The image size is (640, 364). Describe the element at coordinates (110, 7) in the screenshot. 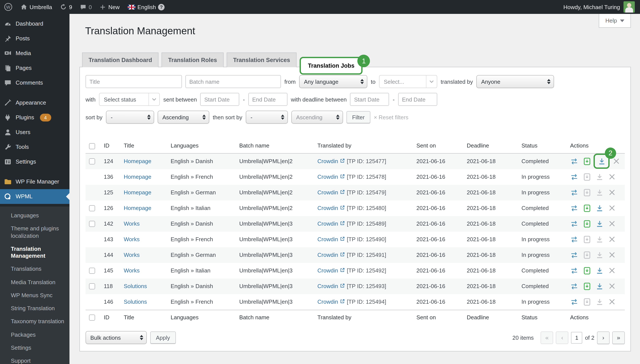

I see `new-menu: New` at that location.